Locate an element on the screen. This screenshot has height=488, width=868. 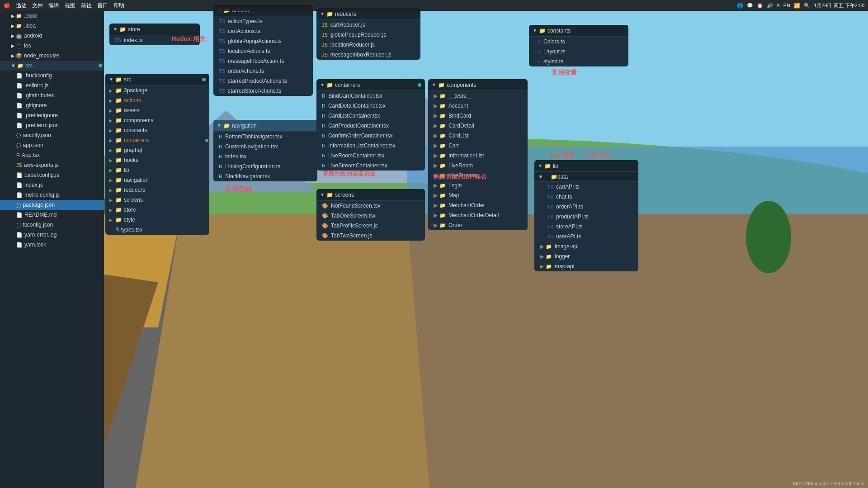
file-LiveRoomContainer: RLiveRoomContainer.tsx is located at coordinates (371, 156).